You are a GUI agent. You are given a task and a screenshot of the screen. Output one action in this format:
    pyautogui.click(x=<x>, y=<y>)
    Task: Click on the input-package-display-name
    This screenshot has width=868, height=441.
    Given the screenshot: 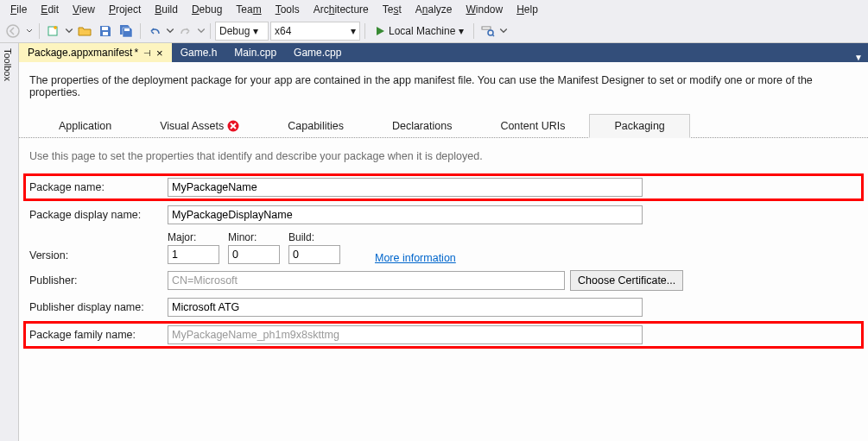 What is the action you would take?
    pyautogui.click(x=405, y=215)
    